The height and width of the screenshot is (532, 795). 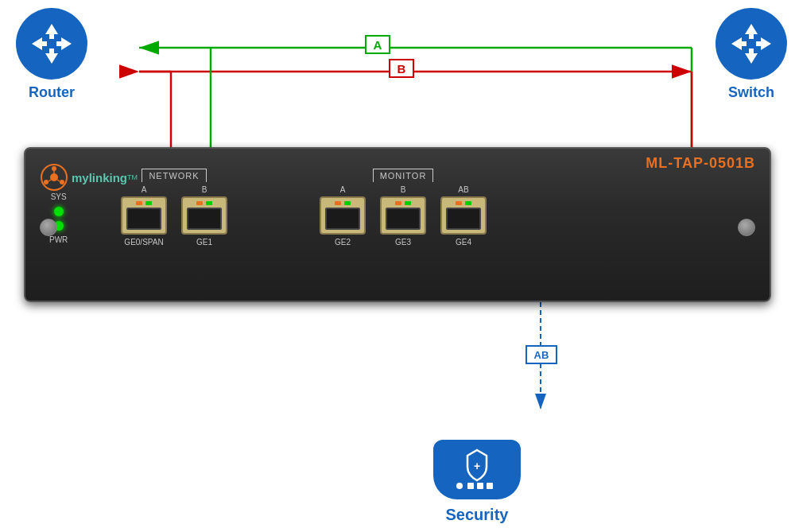 What do you see at coordinates (403, 208) in the screenshot?
I see `monitor-group: MONITOR A GE2 B` at bounding box center [403, 208].